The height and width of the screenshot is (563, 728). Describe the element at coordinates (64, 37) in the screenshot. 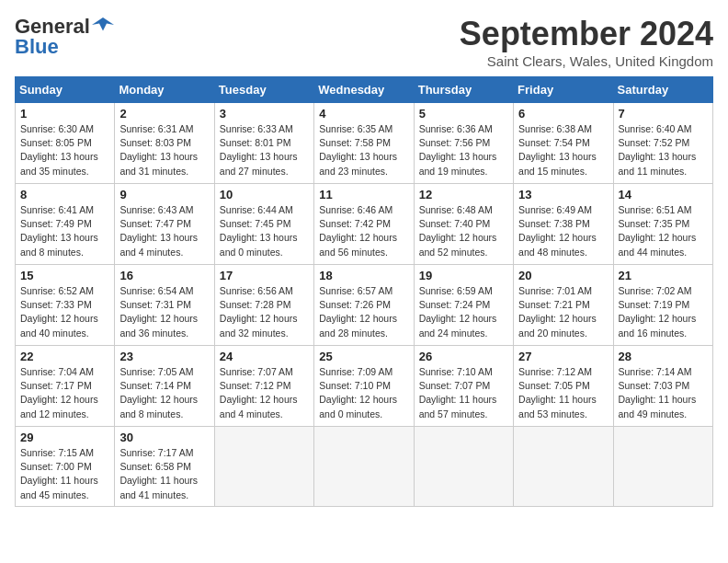

I see `logo: General Blue` at that location.